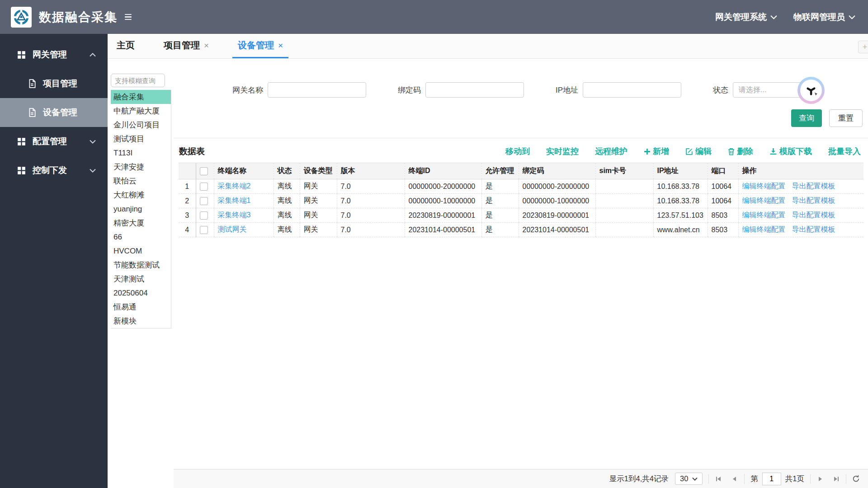 This screenshot has height=488, width=868. I want to click on toolbar-action-delete: 删除, so click(741, 151).